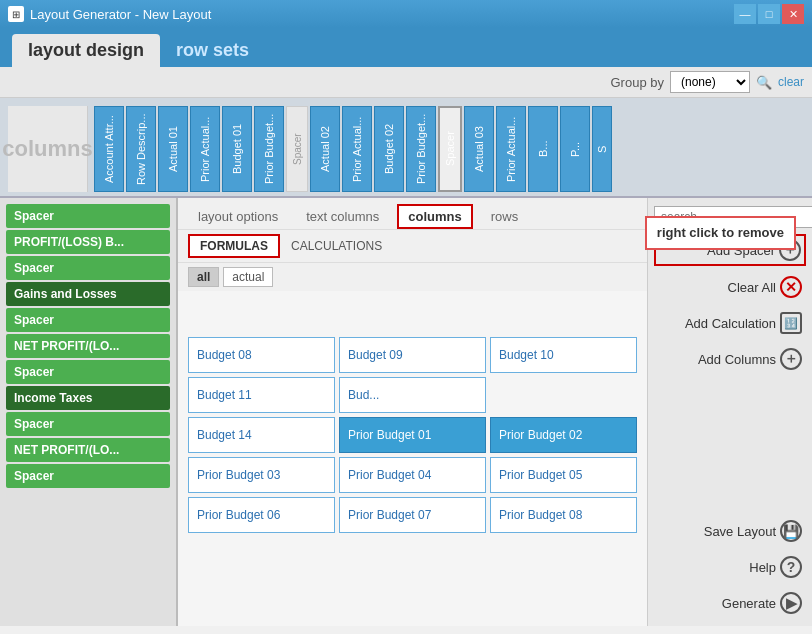  Describe the element at coordinates (730, 287) in the screenshot. I see `clear-all-button: Clear All ✕` at that location.